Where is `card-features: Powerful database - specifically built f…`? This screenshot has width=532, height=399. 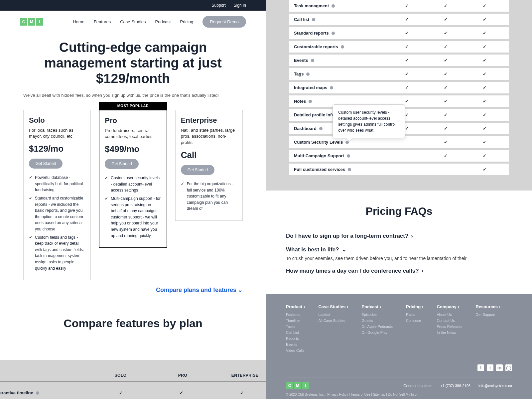
card-features: Powerful database - specifically built f… is located at coordinates (57, 223).